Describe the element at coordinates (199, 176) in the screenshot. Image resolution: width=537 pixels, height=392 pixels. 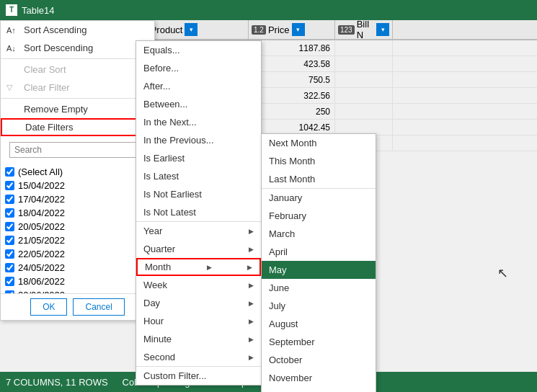
I see `filter-is-latest: Is Latest` at that location.